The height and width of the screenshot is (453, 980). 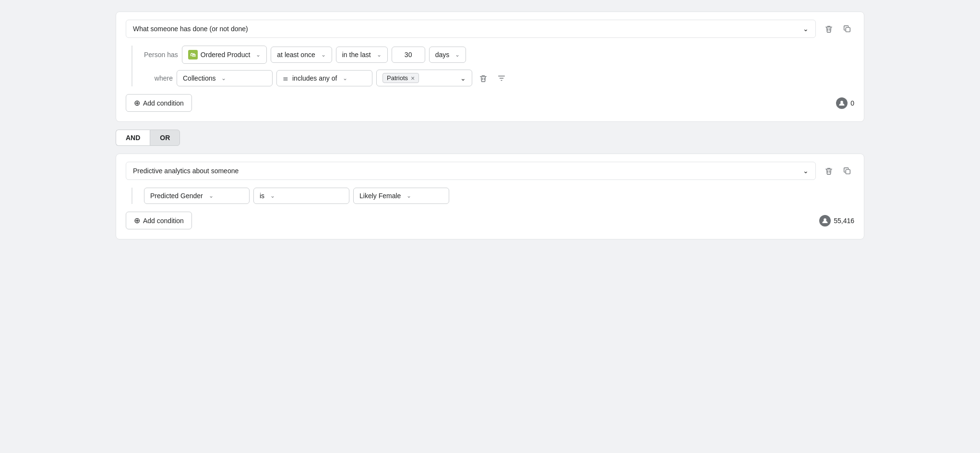 I want to click on time-unit-dropdown: days ⌄, so click(x=448, y=55).